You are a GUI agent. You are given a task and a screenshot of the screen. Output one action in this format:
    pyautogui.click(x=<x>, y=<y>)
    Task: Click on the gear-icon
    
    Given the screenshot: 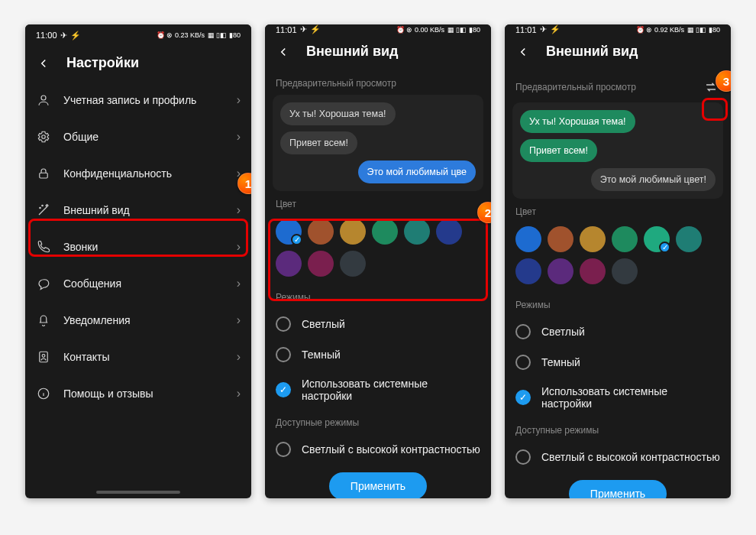 What is the action you would take?
    pyautogui.click(x=44, y=137)
    